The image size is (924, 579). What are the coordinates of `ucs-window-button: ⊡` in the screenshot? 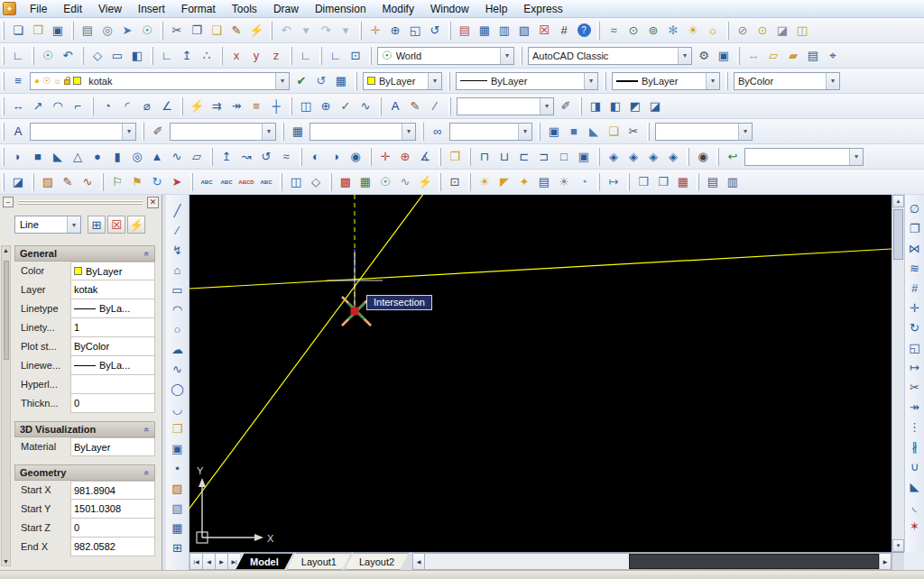 It's located at (356, 56).